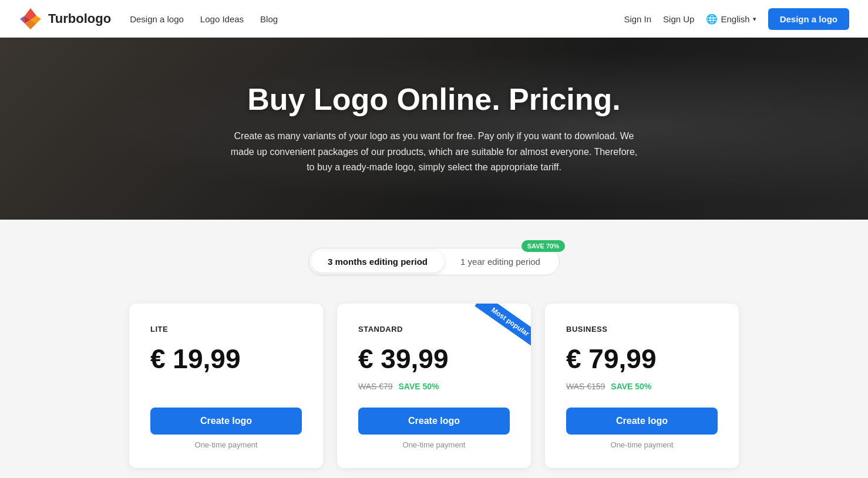 Image resolution: width=868 pixels, height=478 pixels. Describe the element at coordinates (376, 386) in the screenshot. I see `was-price-standard: WAS €79` at that location.